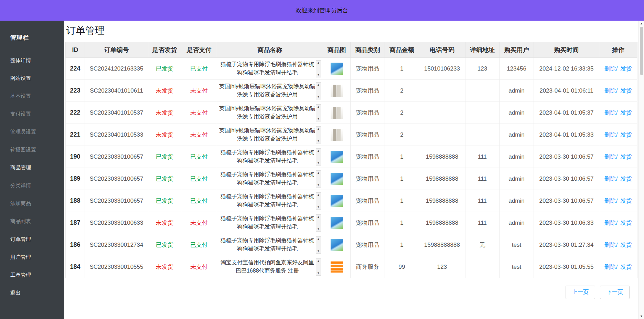 The image size is (644, 319). What do you see at coordinates (32, 150) in the screenshot?
I see `sidebar-item: 轮播图设置` at bounding box center [32, 150].